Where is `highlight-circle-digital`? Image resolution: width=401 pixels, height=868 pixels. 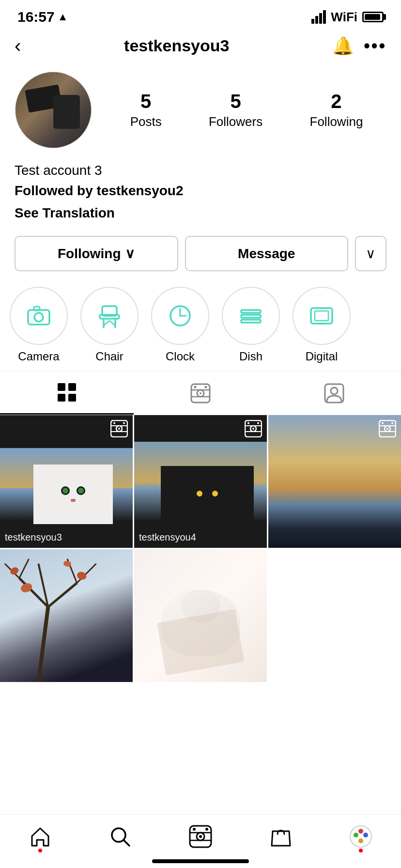
highlight-circle-digital is located at coordinates (322, 316).